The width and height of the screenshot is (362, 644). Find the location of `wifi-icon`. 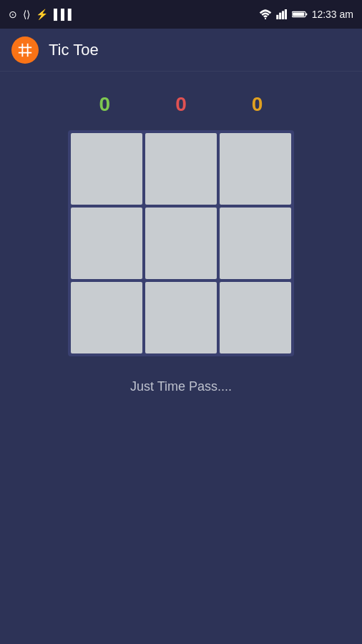

wifi-icon is located at coordinates (265, 14).